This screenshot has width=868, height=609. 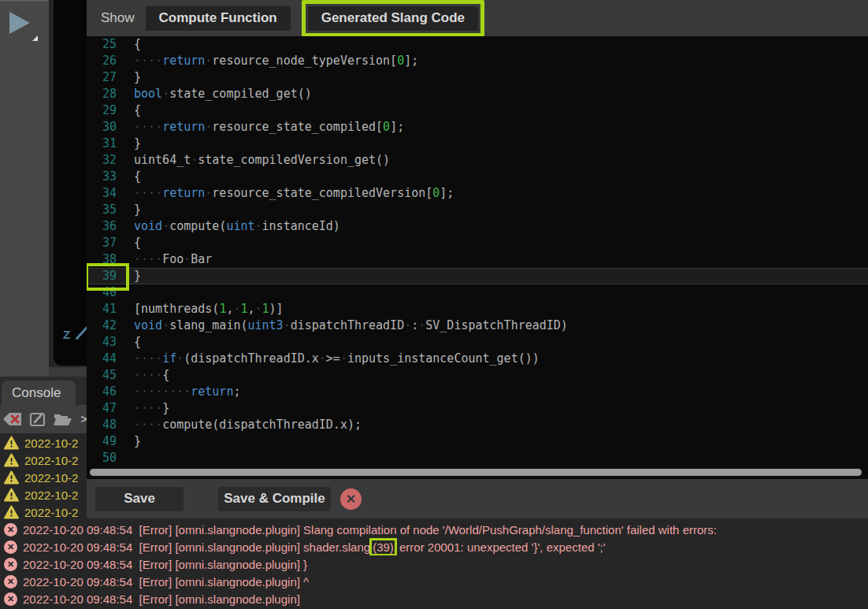 What do you see at coordinates (102, 210) in the screenshot?
I see `line-number: 35` at bounding box center [102, 210].